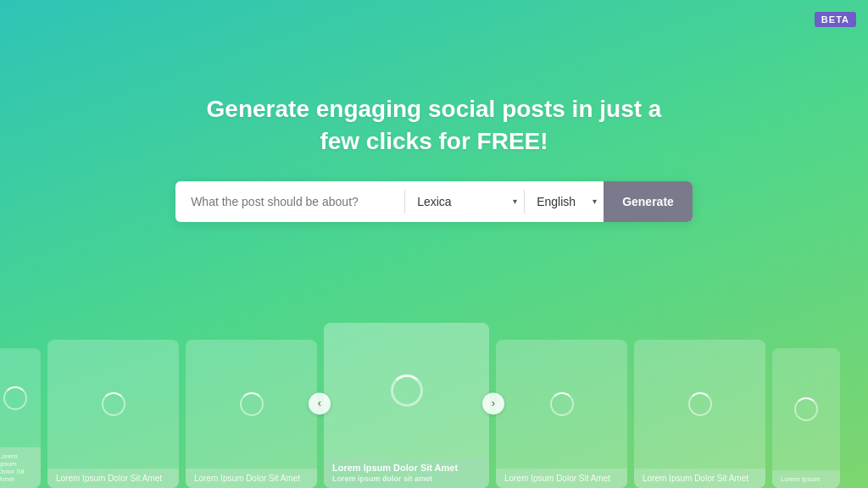 This screenshot has width=868, height=488. Describe the element at coordinates (407, 473) in the screenshot. I see `card-footer-center: Lorem Ipsum Dolor Sit Amet Lorem ipsum d…` at that location.